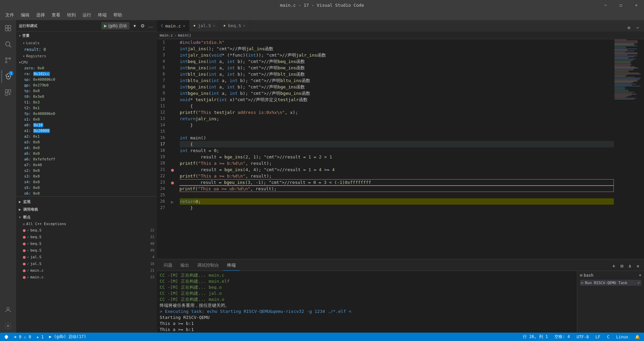 This screenshot has height=341, width=644. What do you see at coordinates (41, 15) in the screenshot?
I see `menu-item-选择: 选择` at bounding box center [41, 15].